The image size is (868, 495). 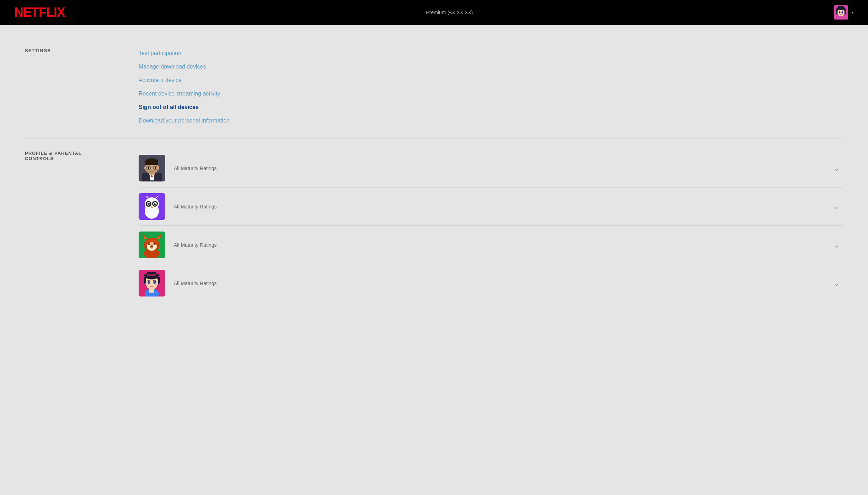 What do you see at coordinates (449, 12) in the screenshot?
I see `plan-info: Premium (€X,XX,XX)` at bounding box center [449, 12].